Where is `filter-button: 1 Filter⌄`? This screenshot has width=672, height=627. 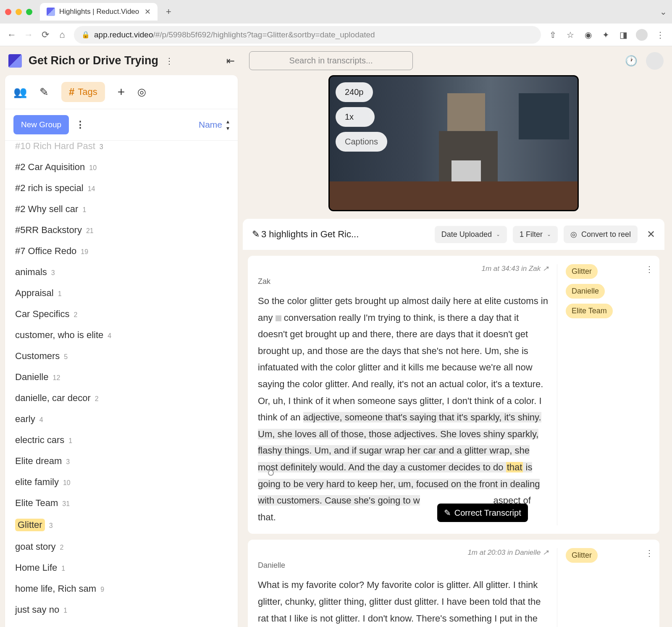
filter-button: 1 Filter⌄ is located at coordinates (535, 234).